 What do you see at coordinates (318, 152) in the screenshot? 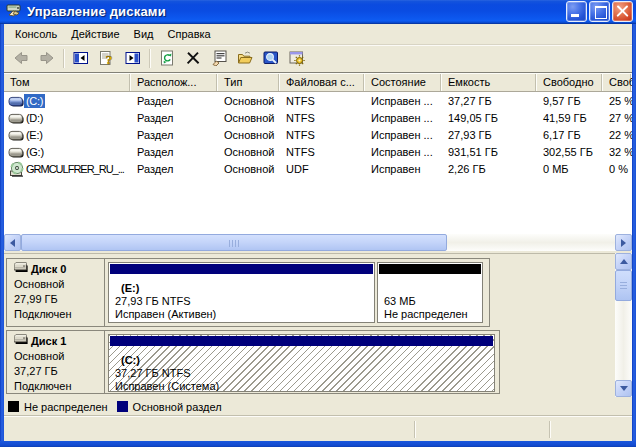
I see `volume-row-G: (G:)РазделОсновнойNTFSИсправен ...931,51…` at bounding box center [318, 152].